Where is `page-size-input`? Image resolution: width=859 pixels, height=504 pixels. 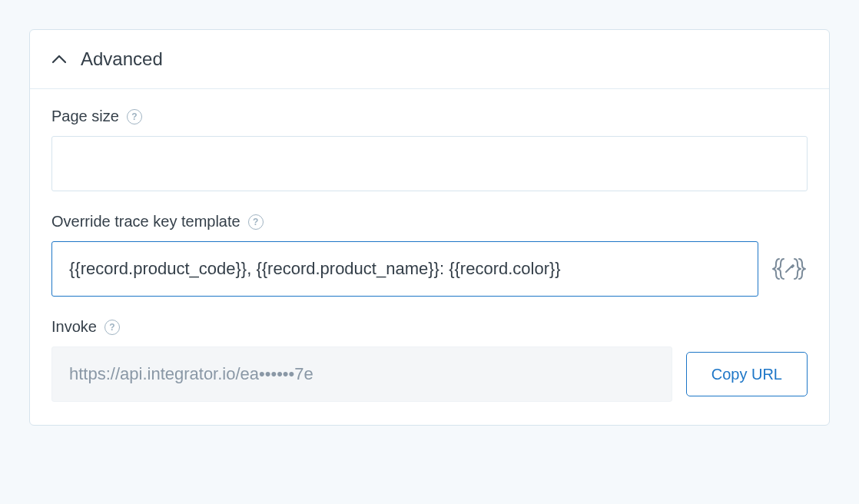 page-size-input is located at coordinates (430, 164).